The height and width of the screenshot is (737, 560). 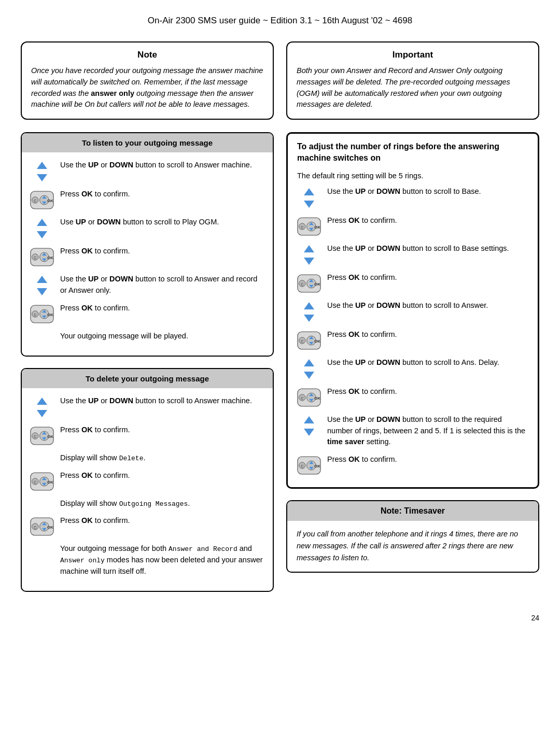 What do you see at coordinates (162, 560) in the screenshot?
I see `step-text: Your outgoing message for both Answer an…` at bounding box center [162, 560].